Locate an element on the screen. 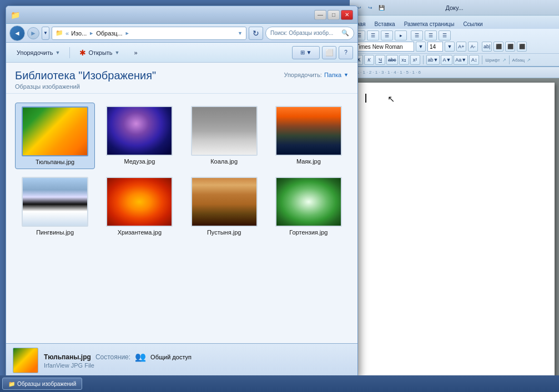 The image size is (559, 392). char-shading-btn: Aa▼ is located at coordinates (461, 60).